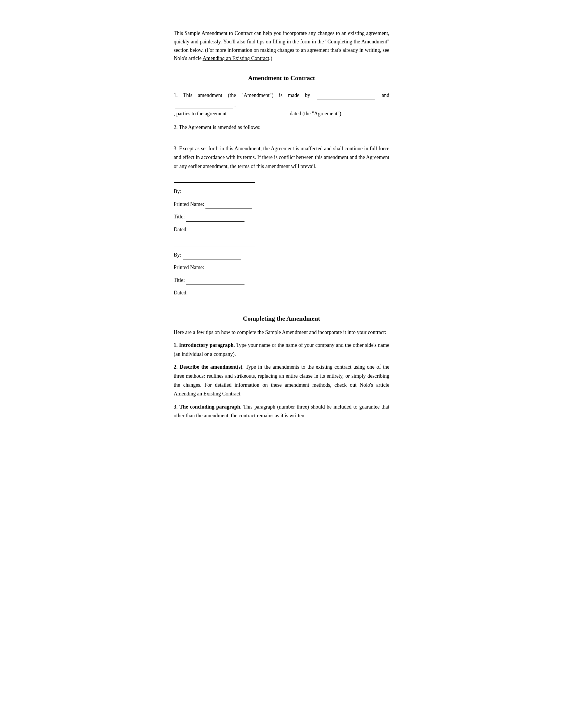  I want to click on sig1-printed-name: Printed Name:, so click(282, 204).